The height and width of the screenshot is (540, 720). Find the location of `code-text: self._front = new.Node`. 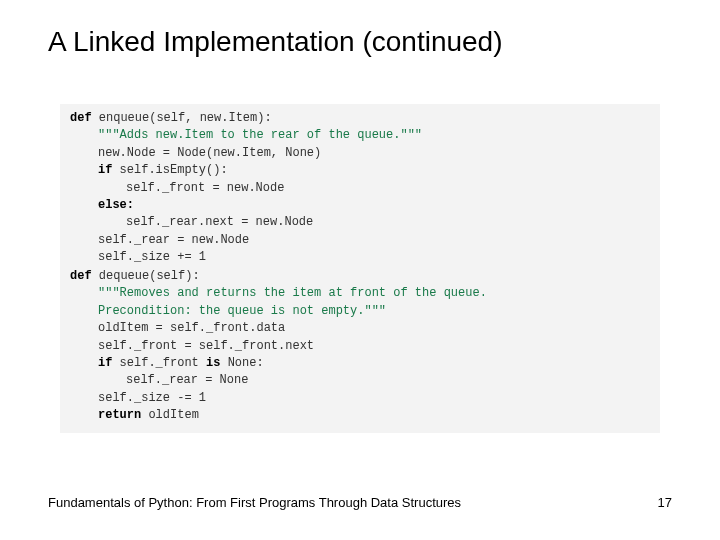

code-text: self._front = new.Node is located at coordinates (205, 188).